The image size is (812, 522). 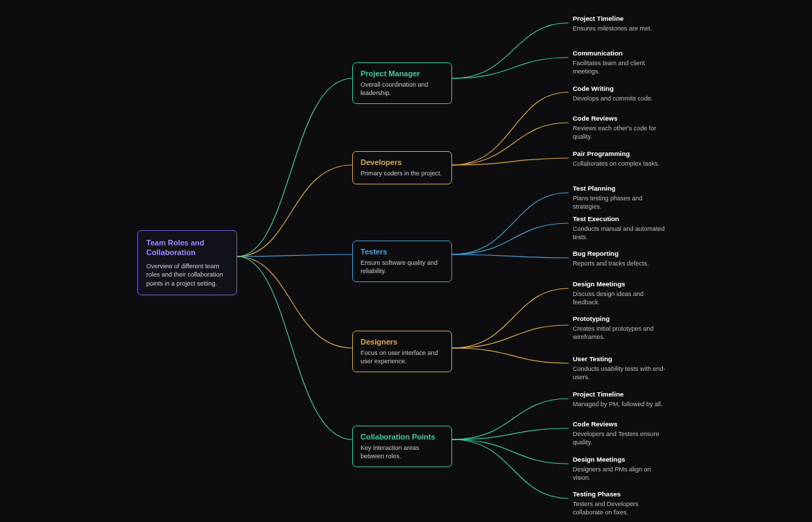 What do you see at coordinates (621, 298) in the screenshot?
I see `leaf-desc: Discuss design ideas and feedback.` at bounding box center [621, 298].